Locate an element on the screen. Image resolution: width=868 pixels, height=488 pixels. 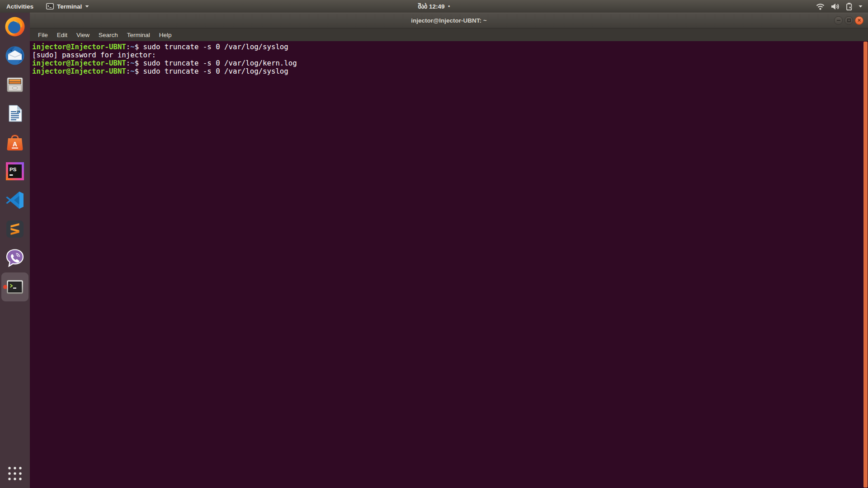
viber-icon is located at coordinates (15, 258).